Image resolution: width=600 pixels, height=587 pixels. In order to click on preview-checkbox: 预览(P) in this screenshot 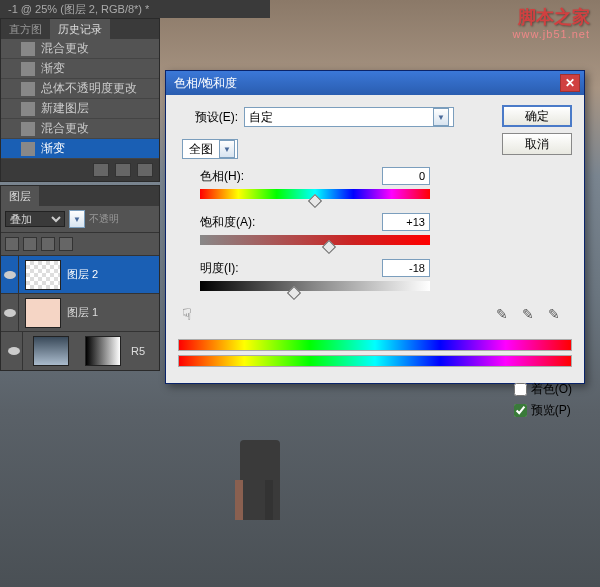, I will do `click(543, 410)`.